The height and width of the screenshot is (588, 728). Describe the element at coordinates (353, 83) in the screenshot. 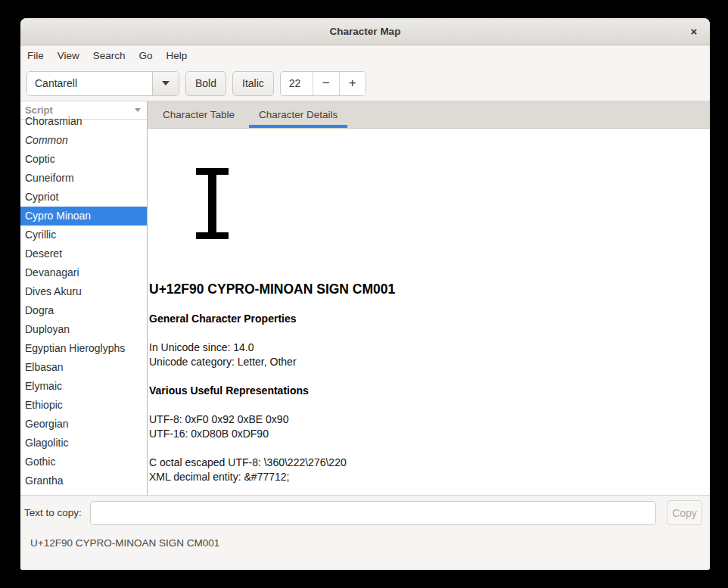

I see `plus-icon: +` at that location.